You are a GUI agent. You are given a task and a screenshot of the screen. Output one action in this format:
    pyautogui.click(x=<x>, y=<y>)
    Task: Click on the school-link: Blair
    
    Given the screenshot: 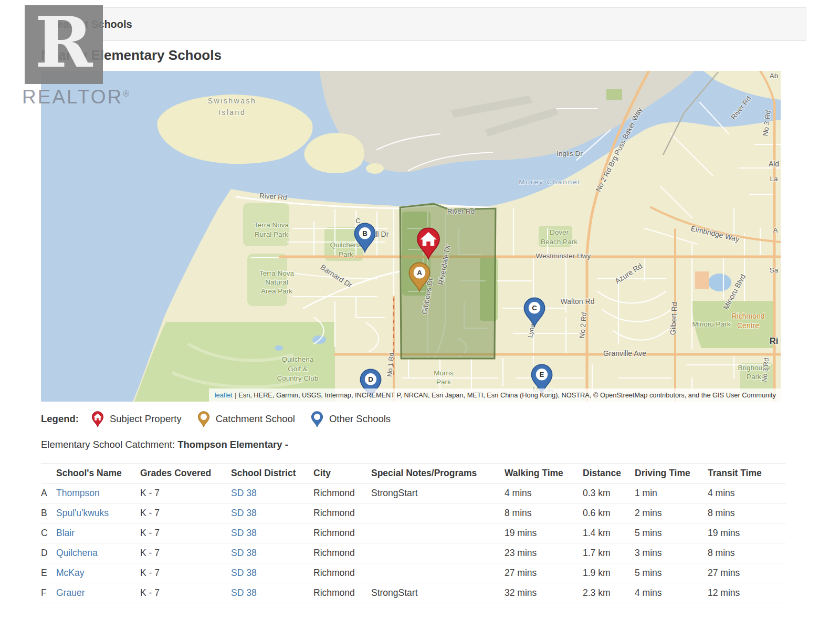 What is the action you would take?
    pyautogui.click(x=65, y=533)
    